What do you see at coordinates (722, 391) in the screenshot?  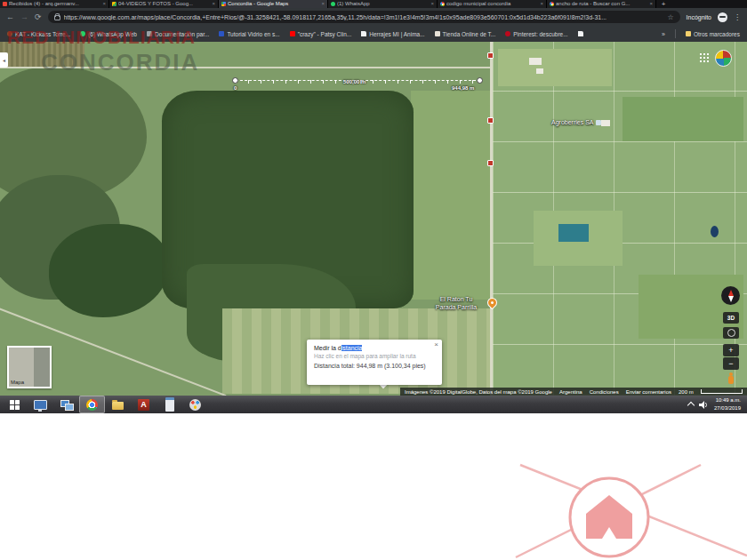 I see `scale-bar` at bounding box center [722, 391].